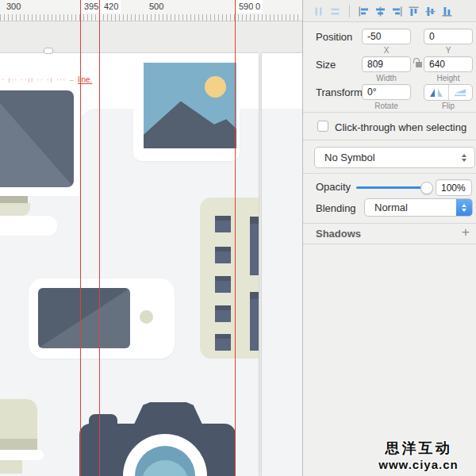  What do you see at coordinates (386, 106) in the screenshot?
I see `rotate-sublabel: Rotate` at bounding box center [386, 106].